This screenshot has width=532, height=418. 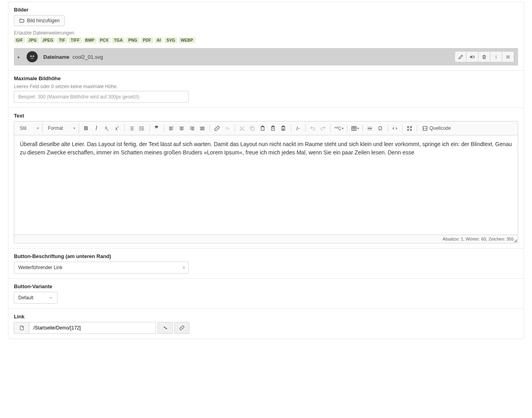 I want to click on editor-toolbar: Stil▾ Format▾ B I x₂ x² ❞, so click(x=266, y=129).